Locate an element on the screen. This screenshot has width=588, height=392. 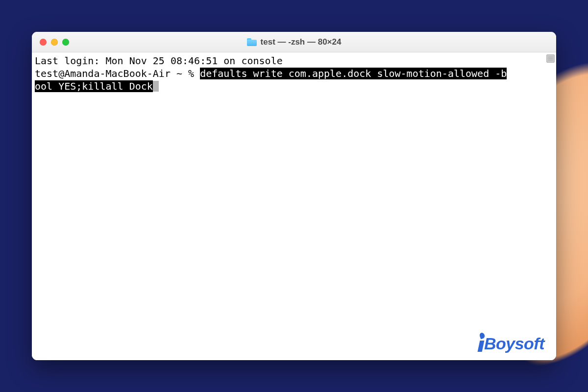
text-cursor is located at coordinates (156, 86).